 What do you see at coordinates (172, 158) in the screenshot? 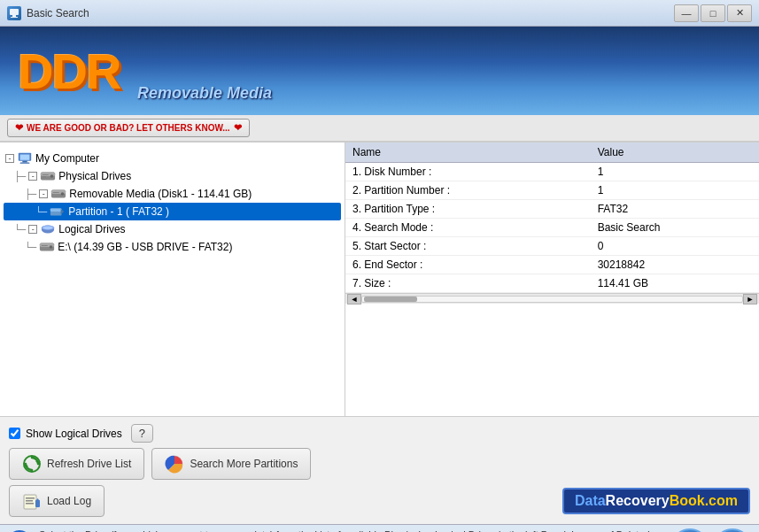
I see `tree-item-my-computer: - My Computer` at bounding box center [172, 158].